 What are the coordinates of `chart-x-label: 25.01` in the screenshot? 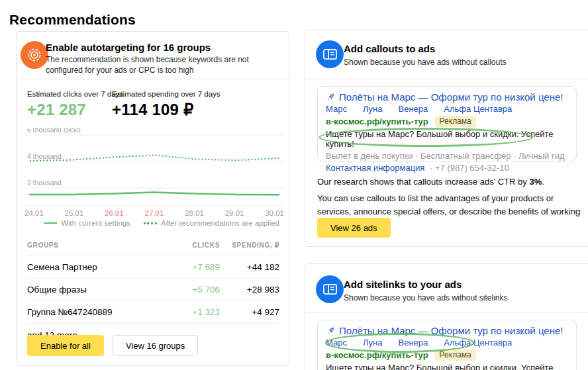 It's located at (74, 213).